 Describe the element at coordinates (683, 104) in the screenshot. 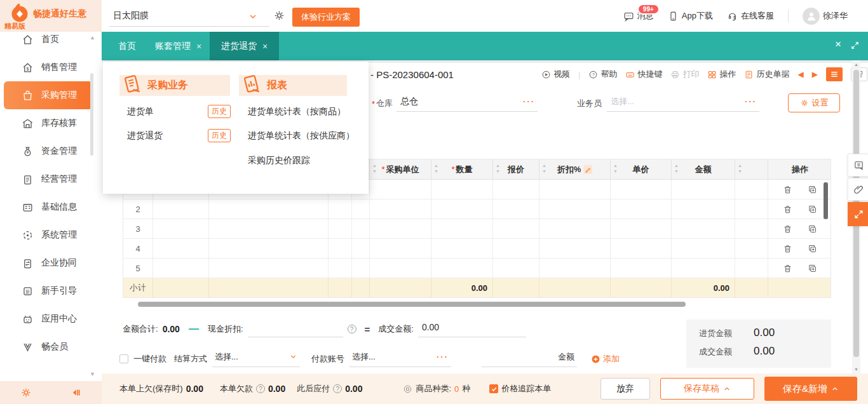

I see `salesman-field: 选择... ···` at that location.